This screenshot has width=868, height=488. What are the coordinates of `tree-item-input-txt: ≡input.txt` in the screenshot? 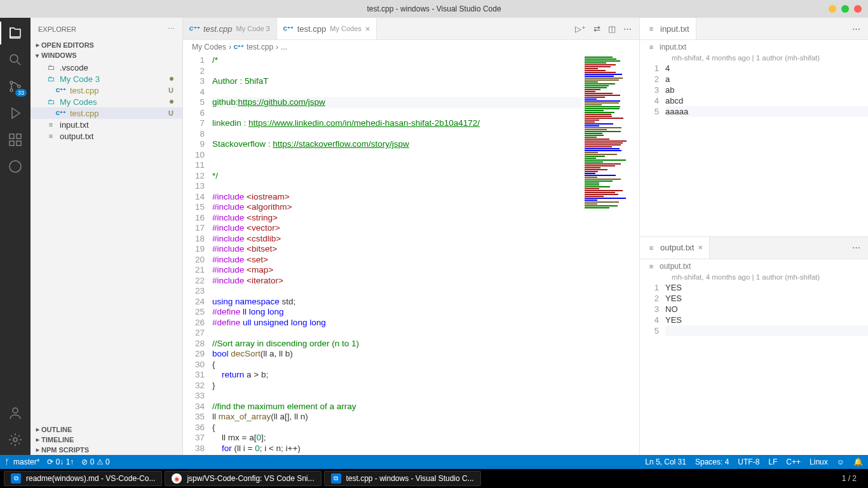 It's located at (107, 125).